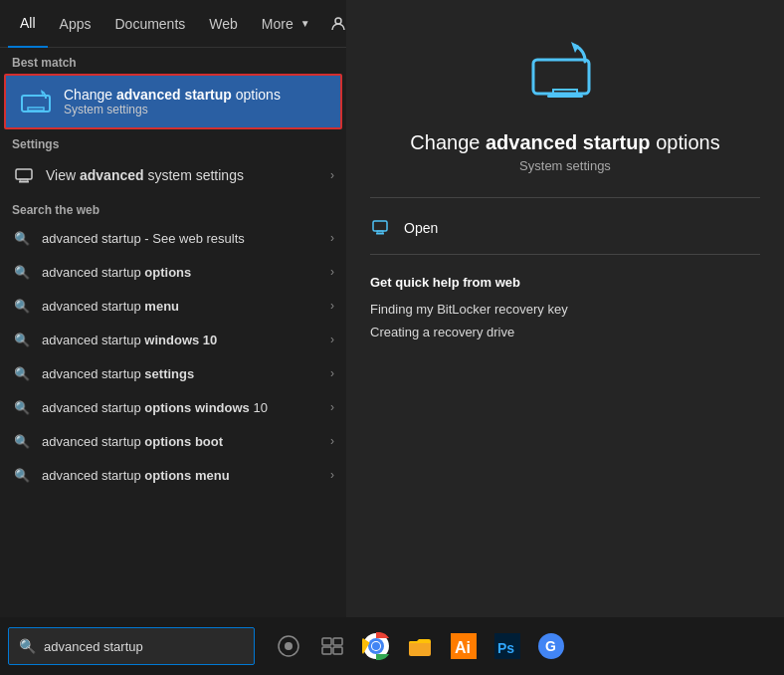 Image resolution: width=784 pixels, height=675 pixels. I want to click on web-search-label: Search the web, so click(173, 208).